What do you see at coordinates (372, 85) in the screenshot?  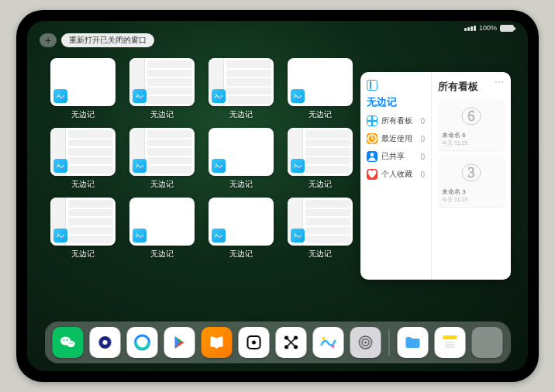 I see `sidebar-toggle-icon` at bounding box center [372, 85].